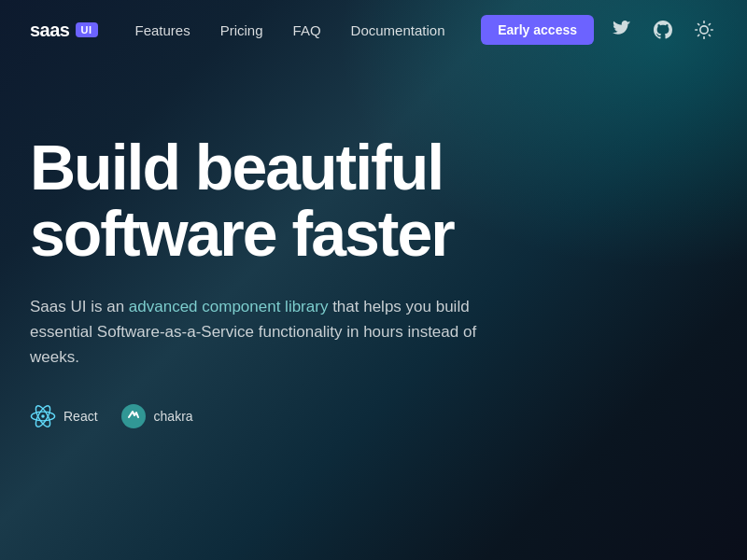 This screenshot has width=747, height=560. I want to click on chakra-logo-svg, so click(134, 416).